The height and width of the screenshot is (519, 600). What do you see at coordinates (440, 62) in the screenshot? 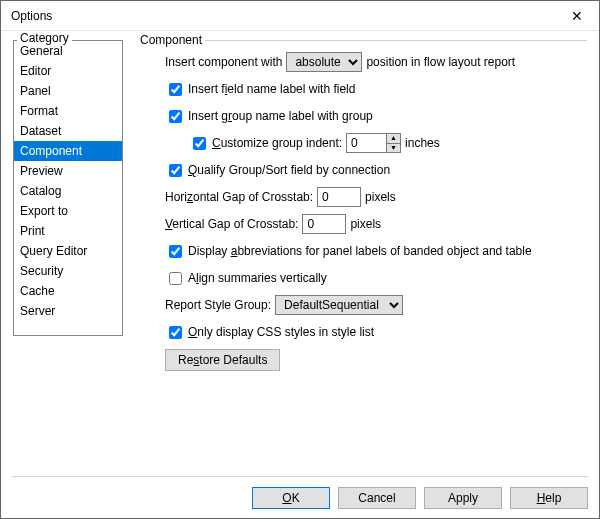
I see `insert-suffix-label: position in flow layout report` at bounding box center [440, 62].